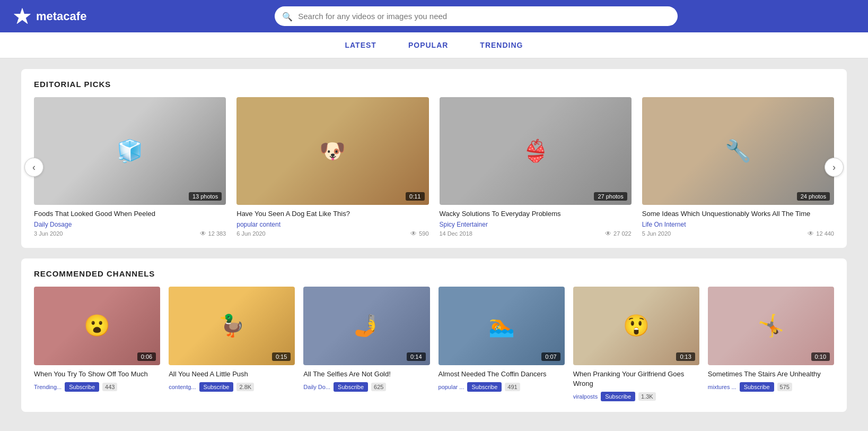 The width and height of the screenshot is (868, 431). I want to click on editorial-title-4: Some Ideas Which Unquestionably Works Al…, so click(738, 214).